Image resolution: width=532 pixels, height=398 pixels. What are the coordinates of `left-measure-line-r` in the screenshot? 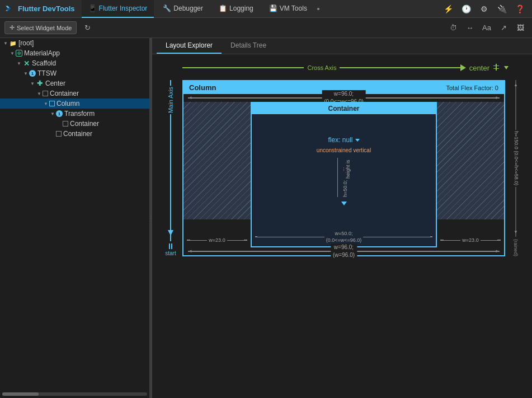 It's located at (246, 240).